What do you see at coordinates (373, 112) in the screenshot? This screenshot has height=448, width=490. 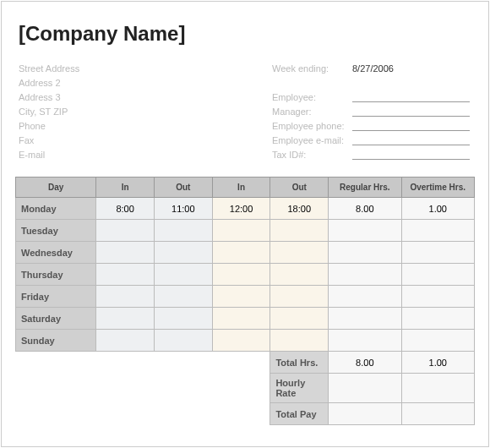 I see `meta-block: Week ending:8/27/2006Employee:Manager:Em…` at bounding box center [373, 112].